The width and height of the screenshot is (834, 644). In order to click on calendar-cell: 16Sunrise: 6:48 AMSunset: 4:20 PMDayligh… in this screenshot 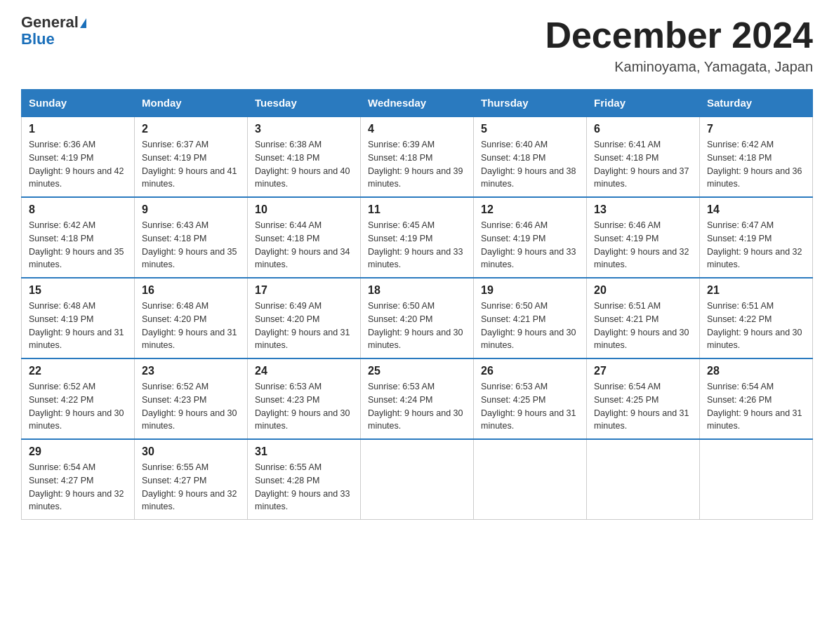, I will do `click(191, 318)`.